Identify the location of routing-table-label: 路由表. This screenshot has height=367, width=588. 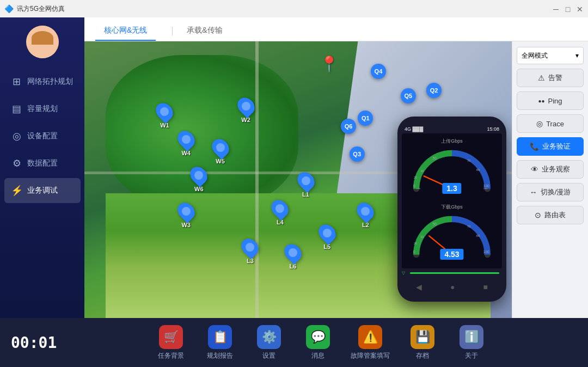
(555, 215).